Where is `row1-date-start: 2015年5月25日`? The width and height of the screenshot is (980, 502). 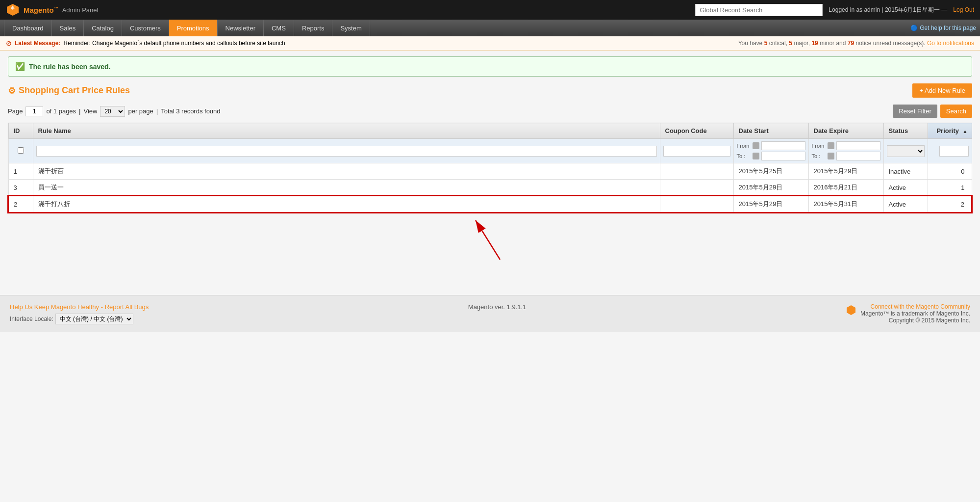 row1-date-start: 2015年5月25日 is located at coordinates (771, 172).